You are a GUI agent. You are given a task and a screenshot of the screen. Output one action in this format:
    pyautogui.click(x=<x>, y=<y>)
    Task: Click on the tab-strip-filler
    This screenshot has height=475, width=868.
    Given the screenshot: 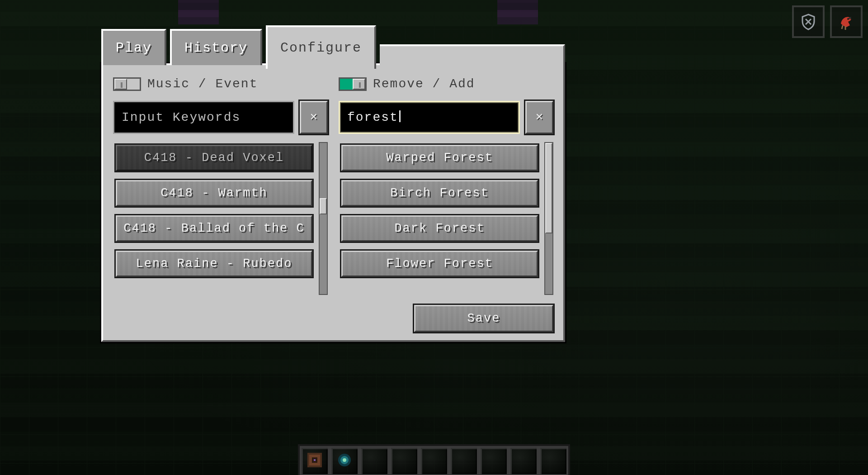 What is the action you would take?
    pyautogui.click(x=472, y=55)
    